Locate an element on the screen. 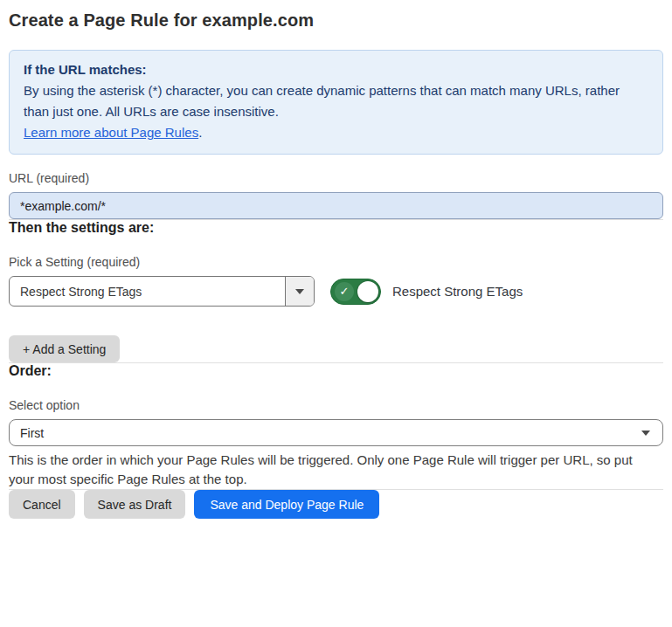  info-box-body: By using the asterisk (*) character, you… is located at coordinates (336, 101).